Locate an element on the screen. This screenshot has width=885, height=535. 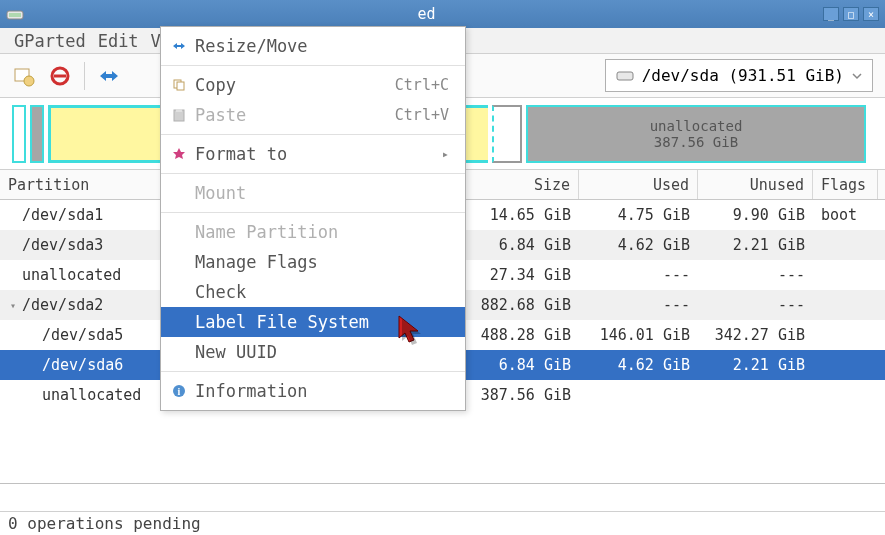
used-cell: 4.75 GiB is located at coordinates (638, 215).